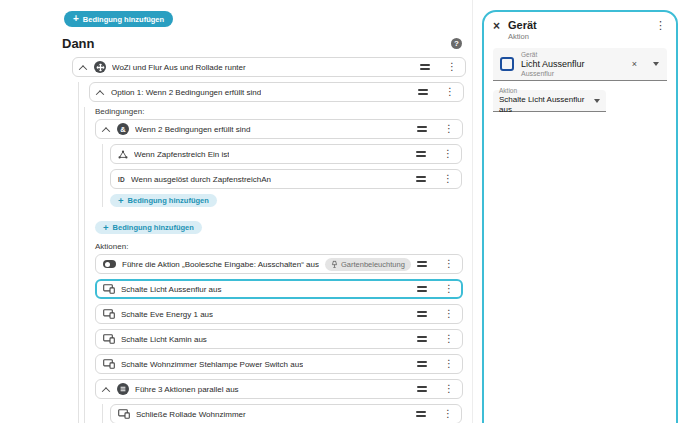  What do you see at coordinates (282, 176) in the screenshot?
I see `indent-guide: Wenn Zapfenstreich Ein ist ⋮ ID Wenn aus…` at bounding box center [282, 176].